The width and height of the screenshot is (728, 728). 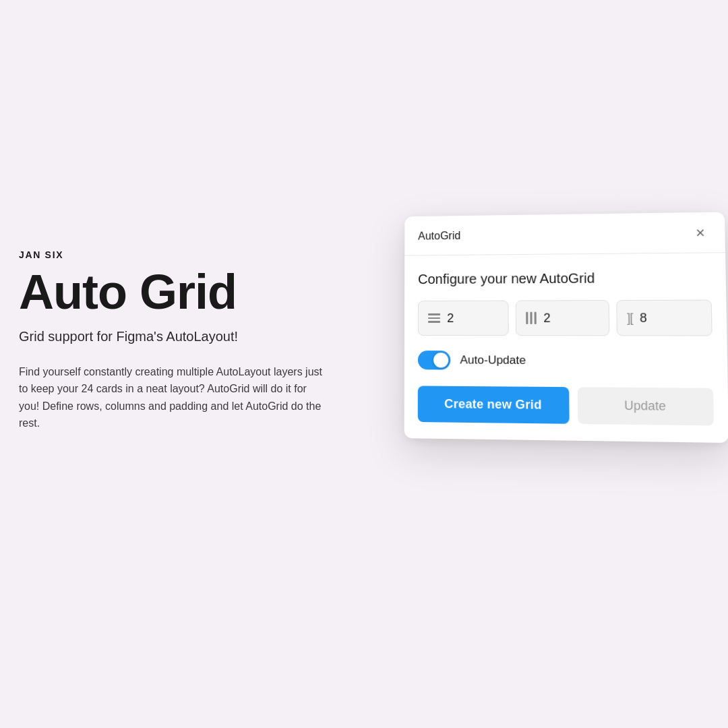 What do you see at coordinates (562, 318) in the screenshot?
I see `cols-field: 2` at bounding box center [562, 318].